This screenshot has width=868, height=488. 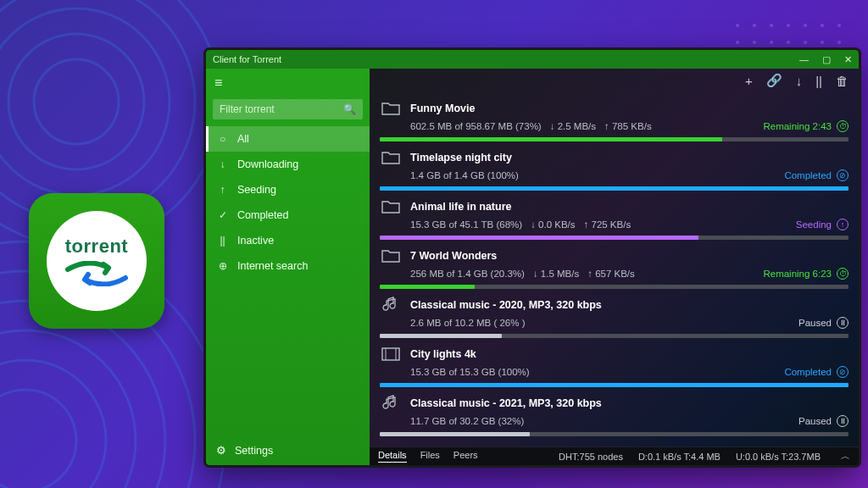 I want to click on maximize-button: ▢, so click(x=826, y=59).